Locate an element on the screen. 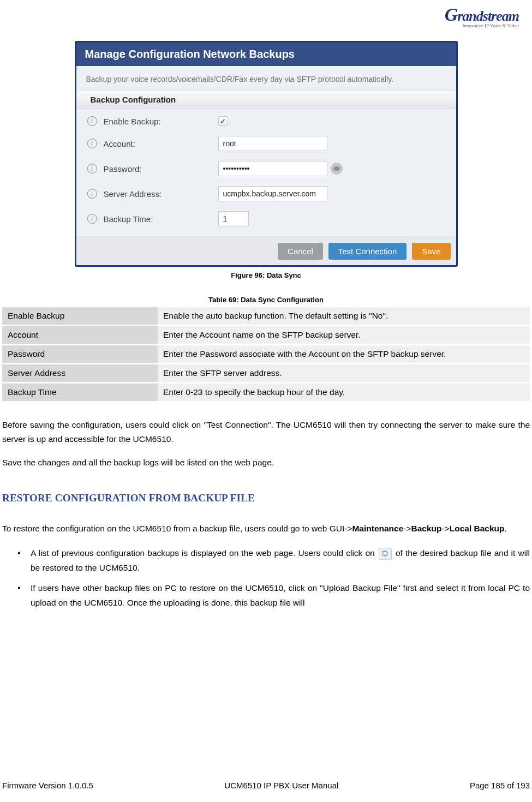 The width and height of the screenshot is (532, 802). table-row: Enable BackupEnable the auto backup func… is located at coordinates (266, 316).